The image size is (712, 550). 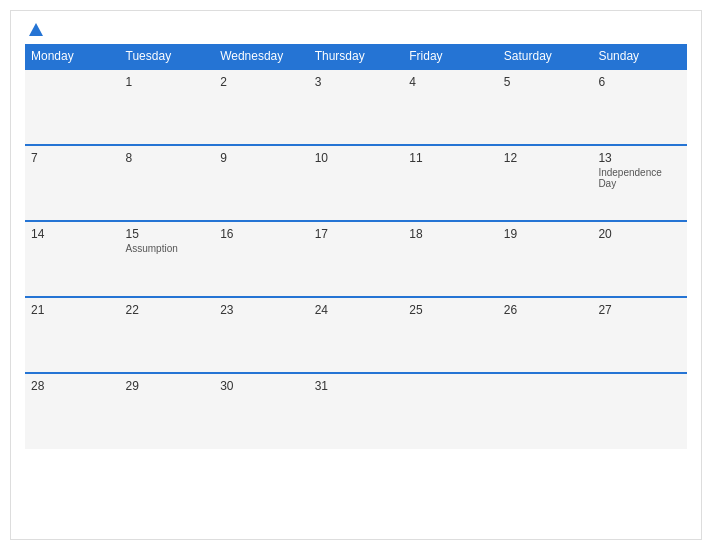 What do you see at coordinates (450, 335) in the screenshot?
I see `calendar-cell: 25` at bounding box center [450, 335].